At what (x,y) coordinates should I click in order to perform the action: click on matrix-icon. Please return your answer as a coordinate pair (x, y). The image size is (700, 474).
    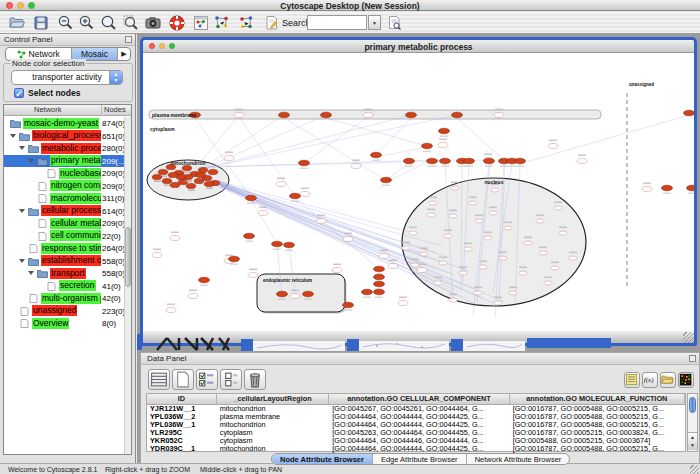
    Looking at the image, I should click on (686, 380).